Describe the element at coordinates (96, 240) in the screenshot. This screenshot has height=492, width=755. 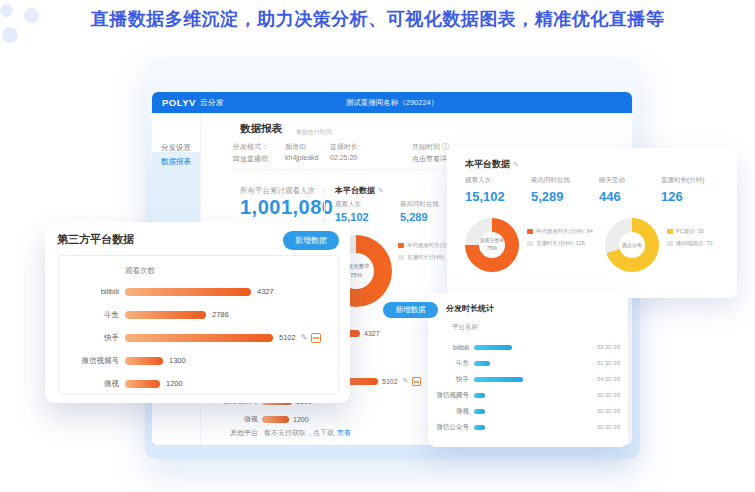
I see `third-party-card-title: 第三方平台数据` at that location.